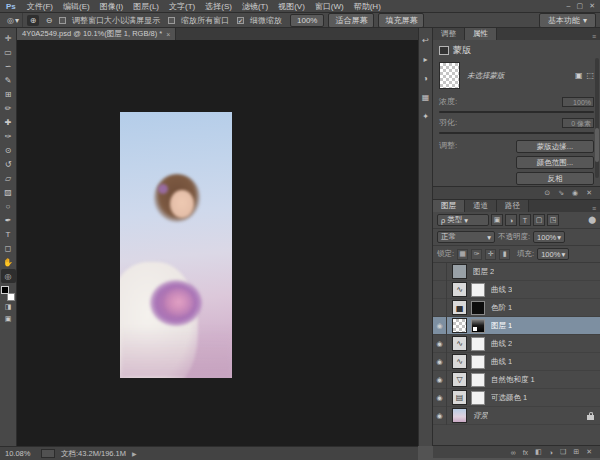 Image resolution: width=600 pixels, height=460 pixels. Describe the element at coordinates (426, 78) in the screenshot. I see `adjustments-panel-icon: ◑` at that location.